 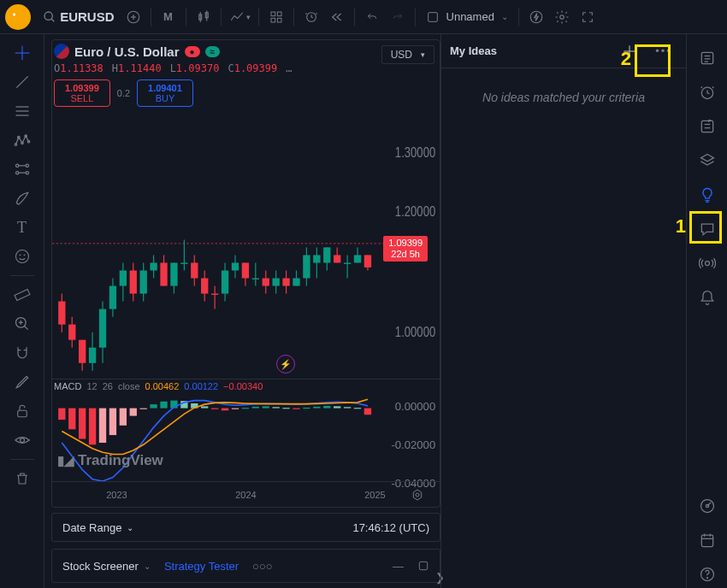 What do you see at coordinates (413, 444) in the screenshot?
I see `svg-text: -0.02000` at bounding box center [413, 444].